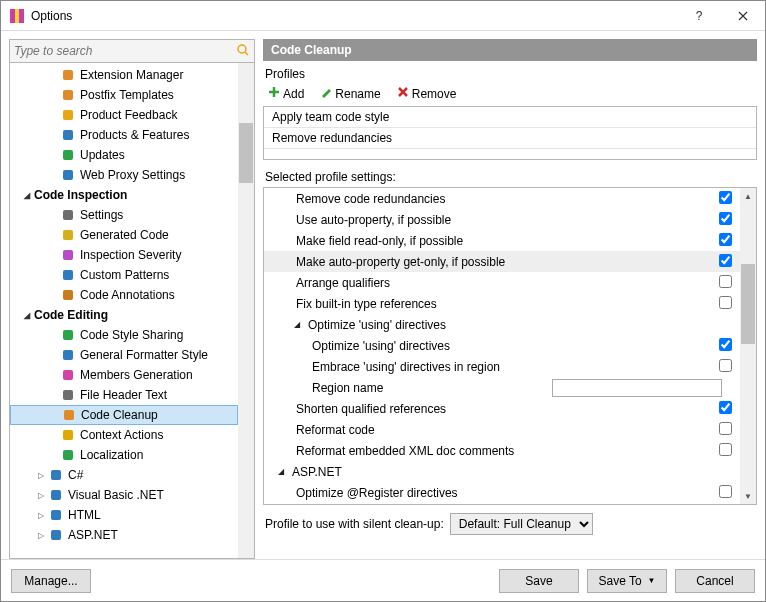 The width and height of the screenshot is (766, 602). What do you see at coordinates (17, 16) in the screenshot?
I see `app-logo-icon` at bounding box center [17, 16].